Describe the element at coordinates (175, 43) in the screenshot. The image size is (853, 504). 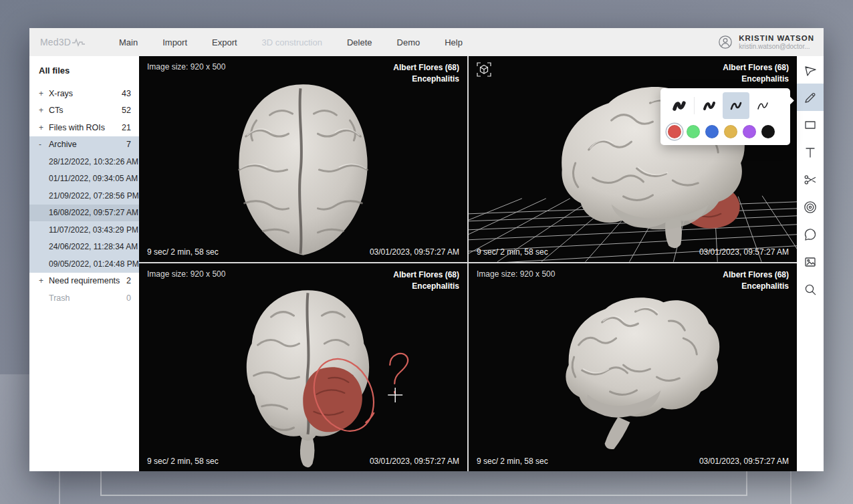
I see `menu-item-import: Import` at that location.